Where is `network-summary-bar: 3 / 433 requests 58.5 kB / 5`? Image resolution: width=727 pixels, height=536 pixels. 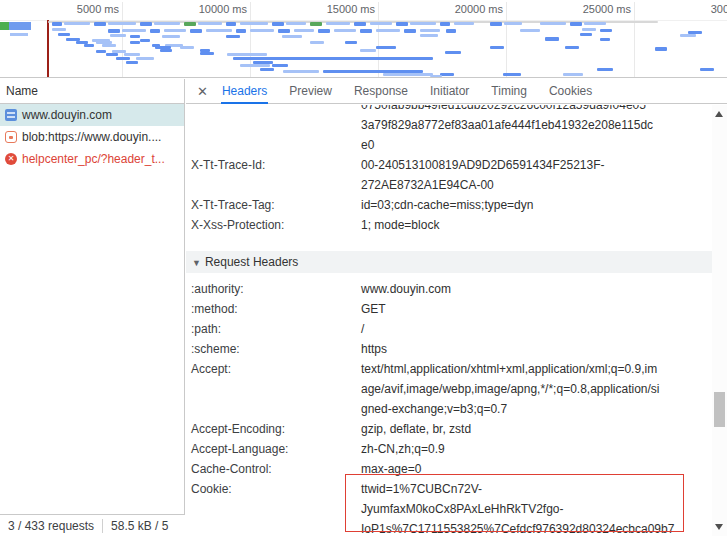 network-summary-bar: 3 / 433 requests 58.5 kB / 5 is located at coordinates (92, 525).